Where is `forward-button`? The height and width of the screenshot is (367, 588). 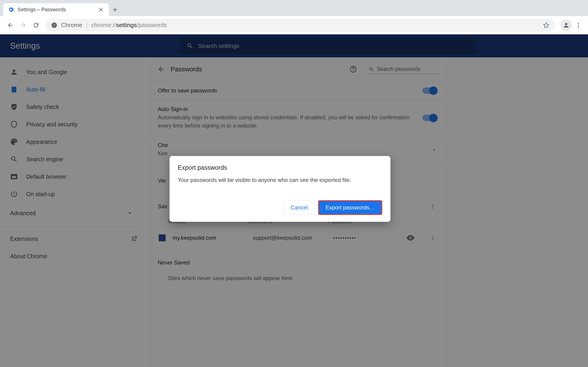
forward-button is located at coordinates (23, 25).